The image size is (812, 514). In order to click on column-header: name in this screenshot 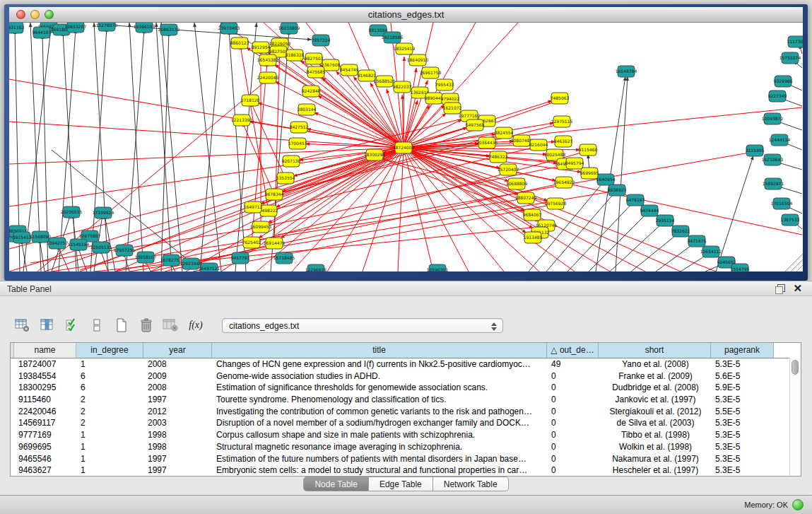, I will do `click(45, 351)`.